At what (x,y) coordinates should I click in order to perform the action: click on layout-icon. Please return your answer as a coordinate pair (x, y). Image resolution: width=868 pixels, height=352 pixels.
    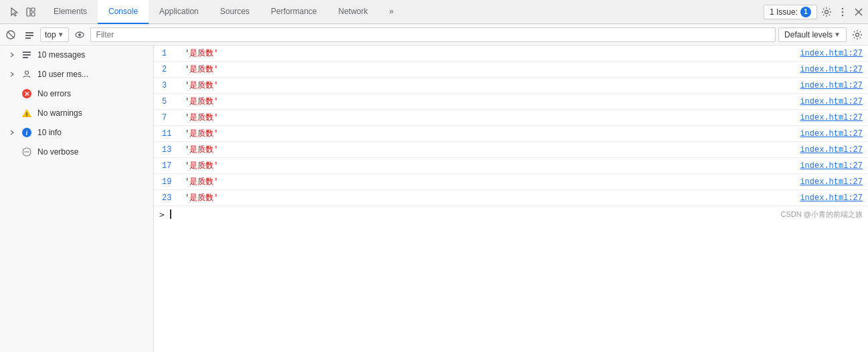
    Looking at the image, I should click on (31, 12).